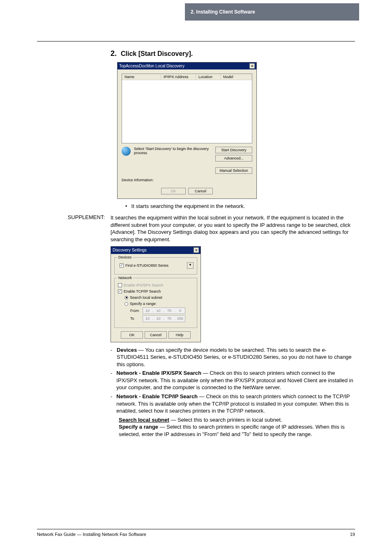 This screenshot has width=392, height=554. I want to click on to-ip-input: 10. 10. 70. 255, so click(164, 319).